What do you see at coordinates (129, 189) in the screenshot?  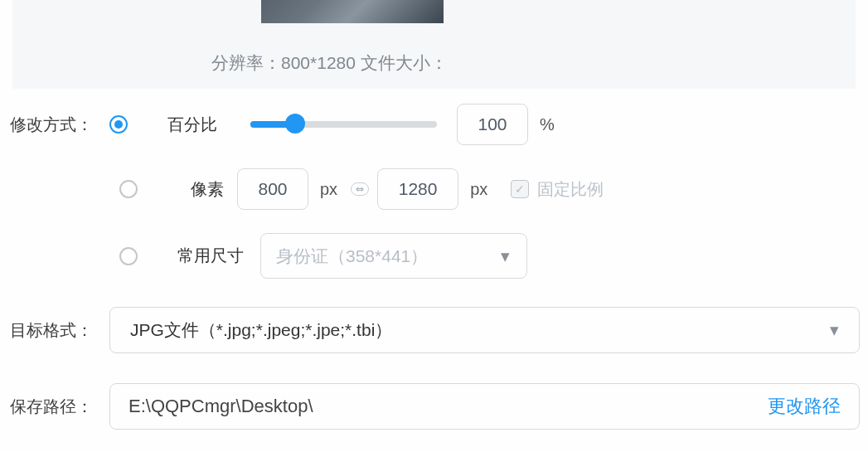 I see `radio-pixel` at bounding box center [129, 189].